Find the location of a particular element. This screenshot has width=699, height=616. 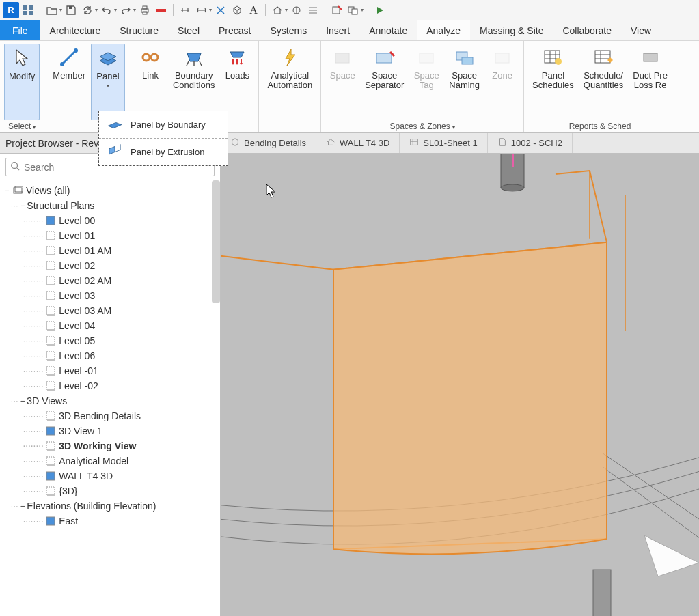

tree-item-label: Level 02 AM is located at coordinates (85, 281).